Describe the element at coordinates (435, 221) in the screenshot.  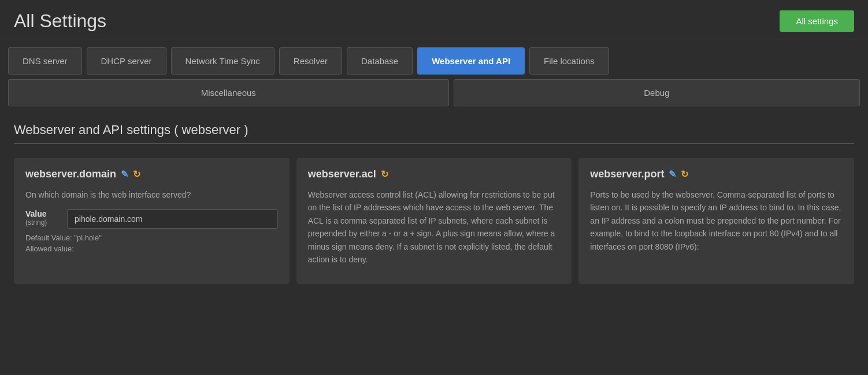
I see `card-webserver-acl: webserver.aclWebserver access control li…` at that location.